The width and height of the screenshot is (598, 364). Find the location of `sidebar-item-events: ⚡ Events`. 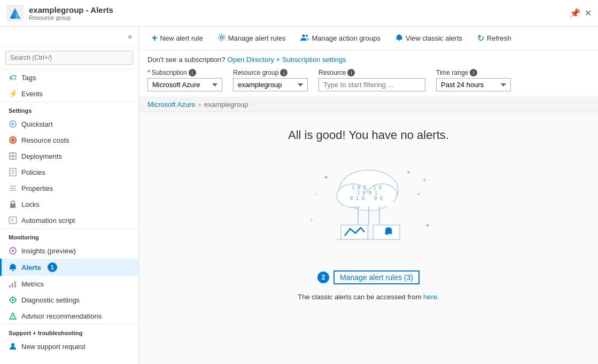

sidebar-item-events: ⚡ Events is located at coordinates (69, 94).